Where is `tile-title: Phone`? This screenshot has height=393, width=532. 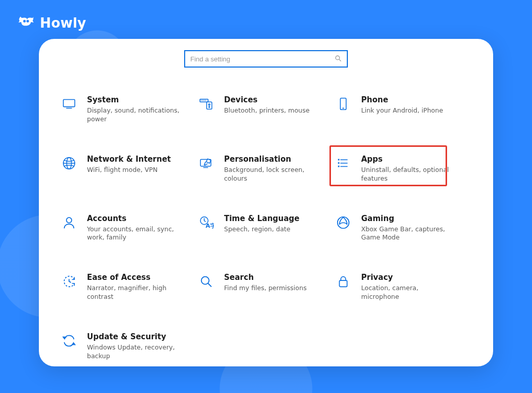
tile-title: Phone is located at coordinates (402, 100).